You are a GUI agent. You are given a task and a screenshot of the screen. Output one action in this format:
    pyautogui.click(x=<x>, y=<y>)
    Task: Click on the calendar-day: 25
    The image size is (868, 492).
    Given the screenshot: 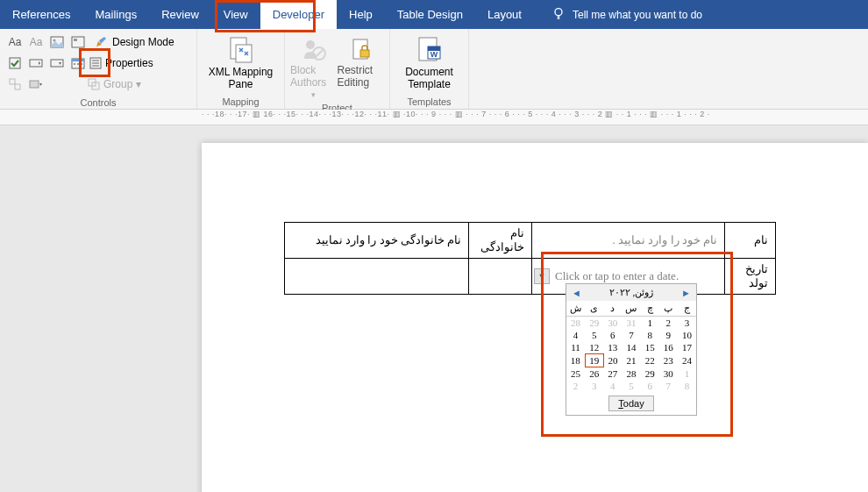 What is the action you would take?
    pyautogui.click(x=575, y=374)
    